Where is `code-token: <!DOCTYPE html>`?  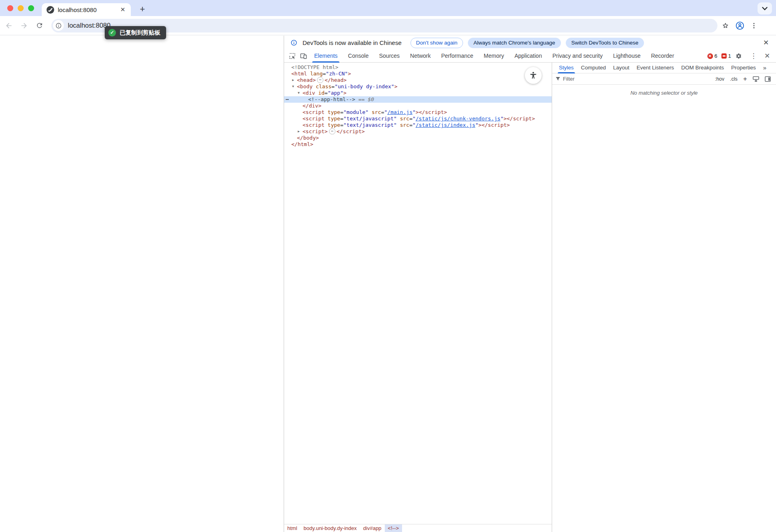
code-token: <!DOCTYPE html> is located at coordinates (315, 67).